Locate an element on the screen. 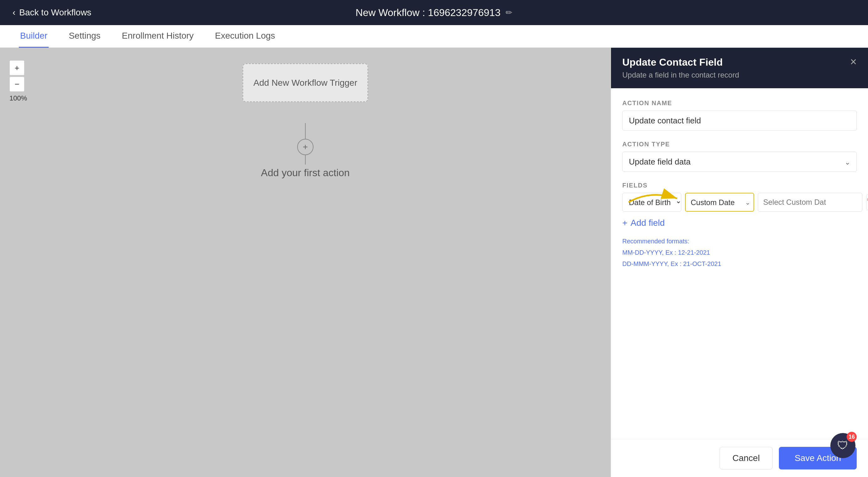 The width and height of the screenshot is (868, 477). zoom-controls: + − 100% is located at coordinates (18, 82).